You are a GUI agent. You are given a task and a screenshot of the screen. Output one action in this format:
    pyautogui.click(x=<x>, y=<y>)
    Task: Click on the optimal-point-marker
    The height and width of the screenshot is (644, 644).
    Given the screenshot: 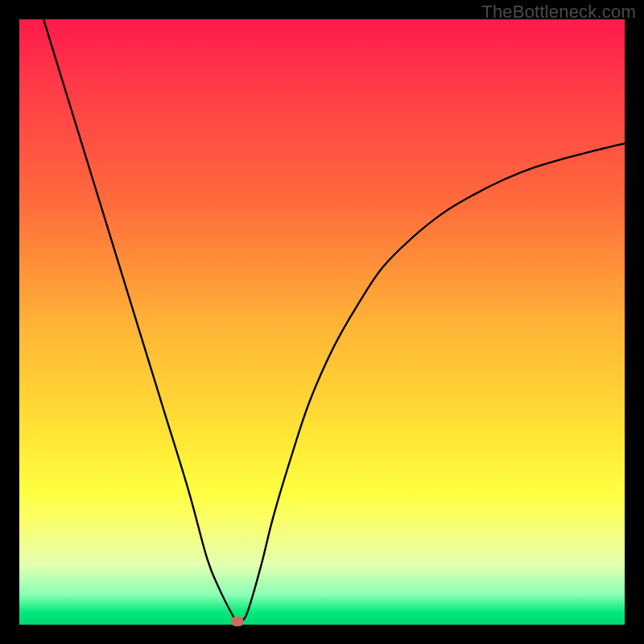 What is the action you would take?
    pyautogui.click(x=237, y=621)
    